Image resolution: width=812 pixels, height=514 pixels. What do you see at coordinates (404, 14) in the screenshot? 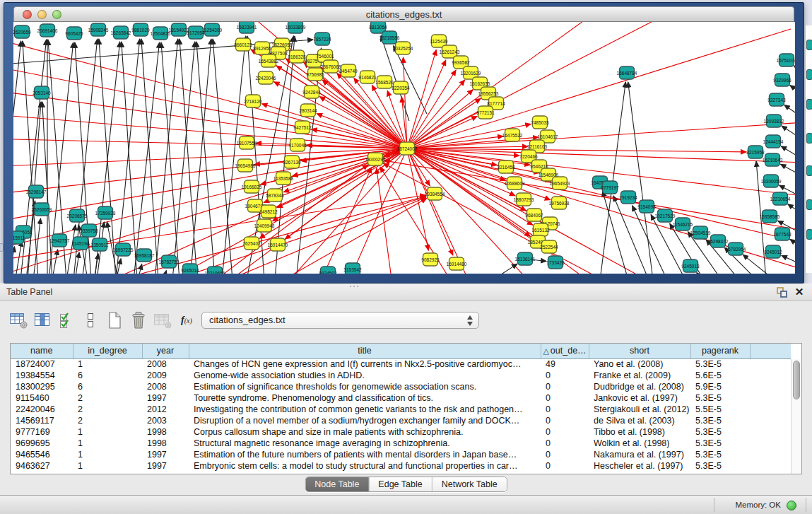
I see `network-window-titlebar: citations_edges.txt` at bounding box center [404, 14].